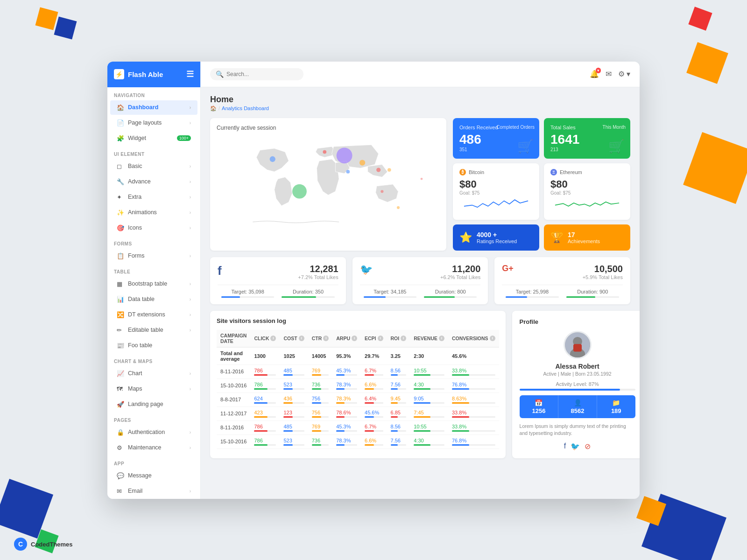 This screenshot has height=560, width=747. Describe the element at coordinates (420, 184) in the screenshot. I see `top-section: Currently active session` at that location.